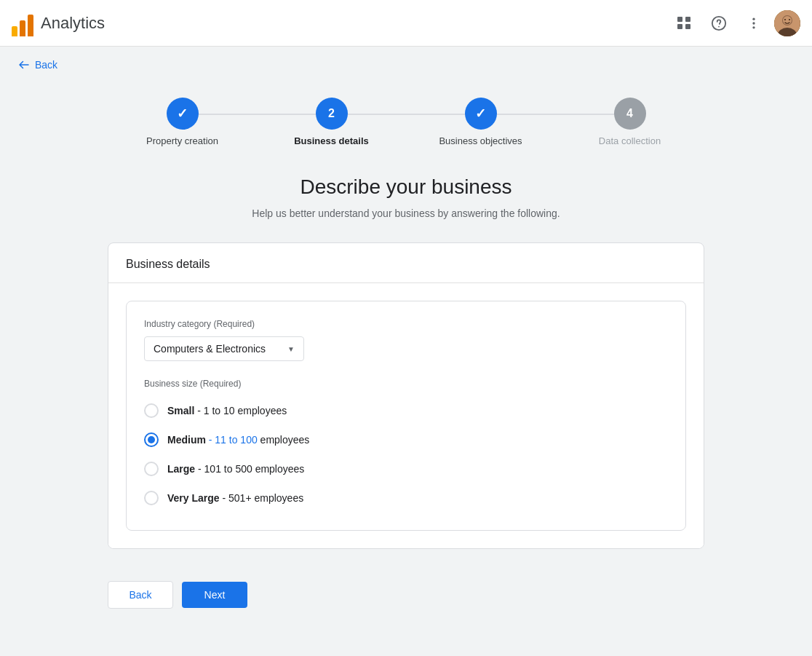 This screenshot has width=812, height=656. What do you see at coordinates (406, 23) in the screenshot?
I see `header: Analytics` at bounding box center [406, 23].